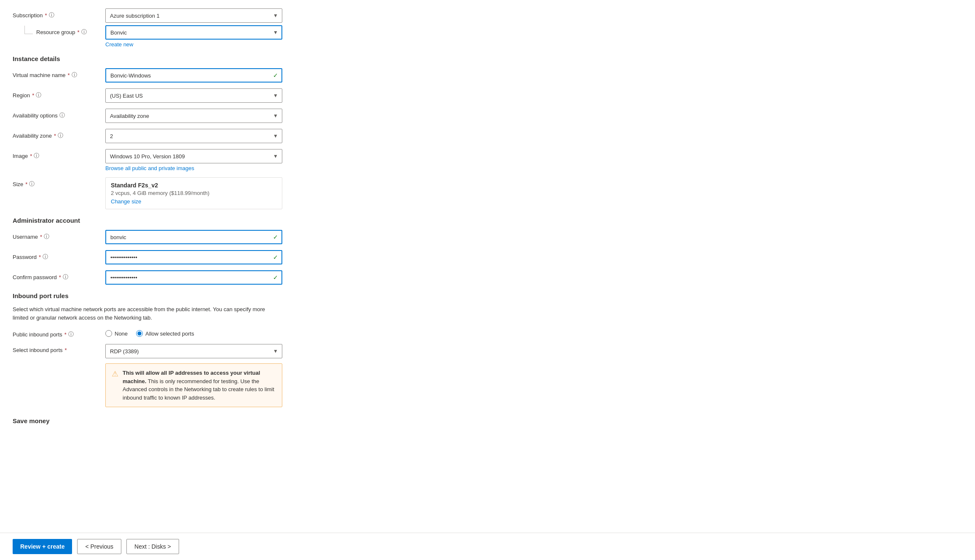 This screenshot has height=560, width=975. Describe the element at coordinates (59, 13) in the screenshot. I see `subscription-label: Subscription * ⓘ` at that location.